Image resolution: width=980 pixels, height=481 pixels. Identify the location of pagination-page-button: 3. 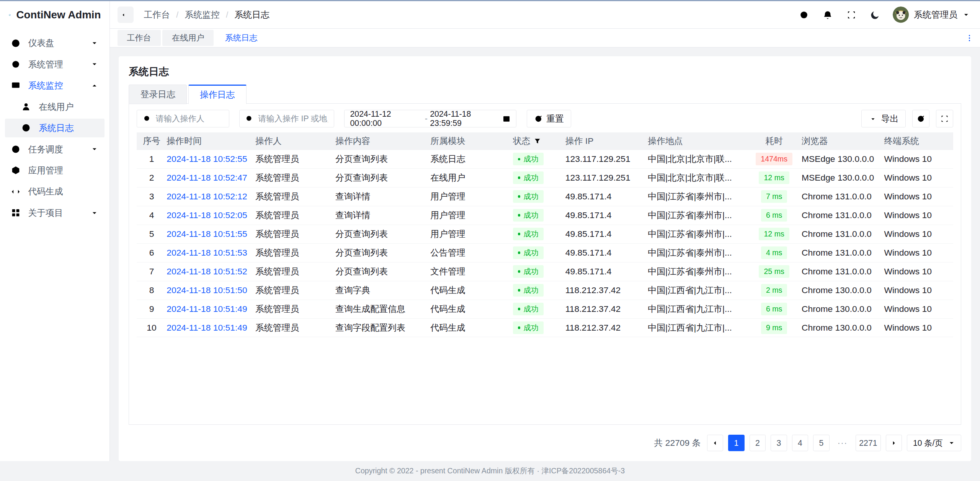
(779, 443).